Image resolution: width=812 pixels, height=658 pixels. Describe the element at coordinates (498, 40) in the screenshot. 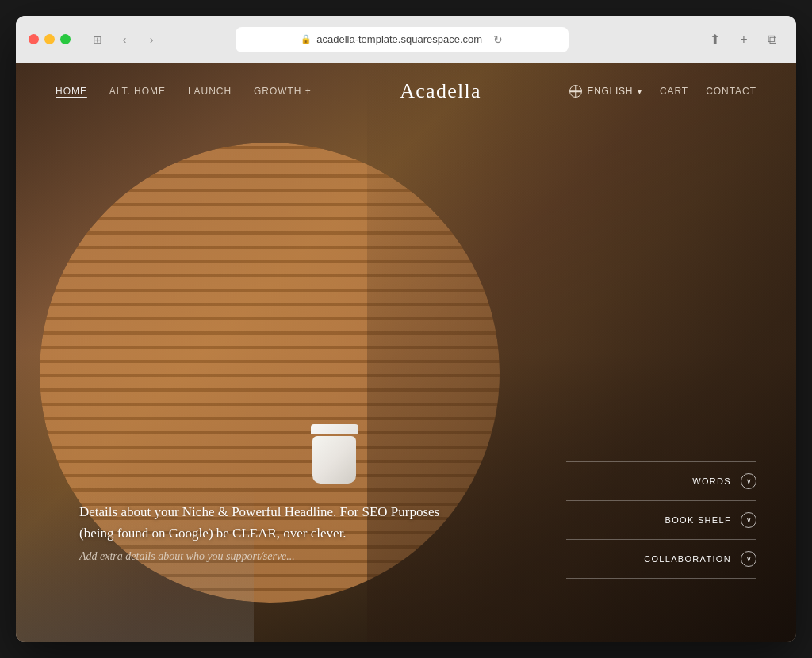

I see `refresh-icon: ↻` at that location.